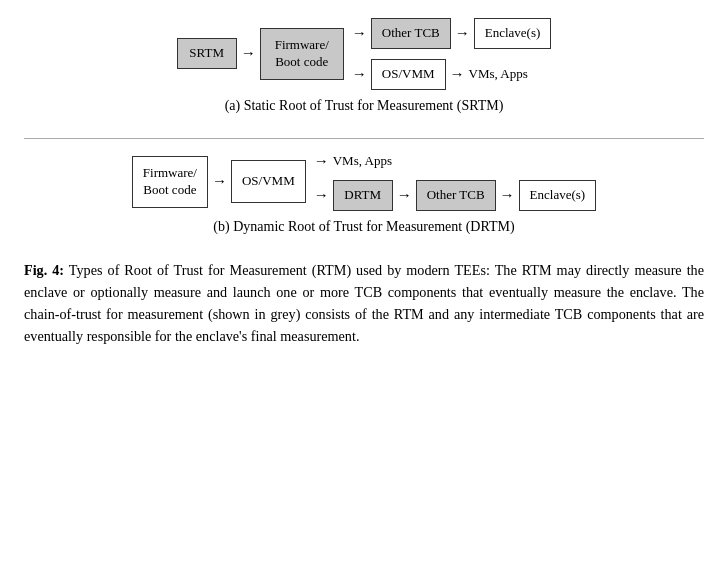 This screenshot has height=582, width=728. What do you see at coordinates (454, 162) in the screenshot?
I see `drtm-branch-top: → VMs, Apps` at bounding box center [454, 162].